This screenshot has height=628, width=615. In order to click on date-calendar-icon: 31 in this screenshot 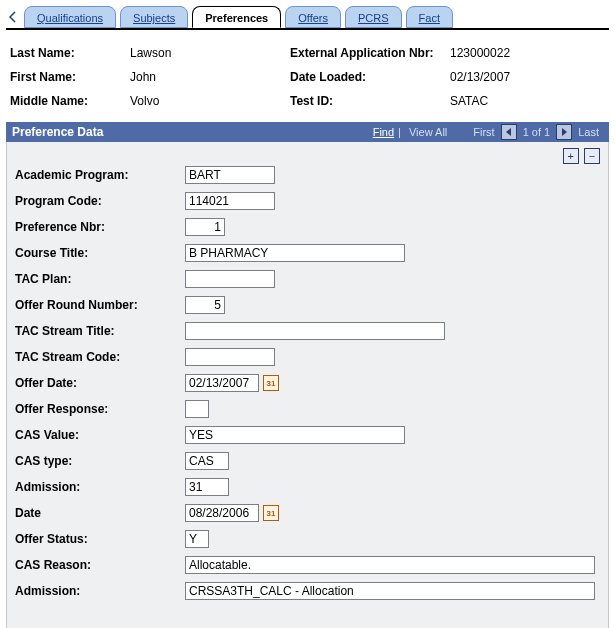, I will do `click(271, 513)`.